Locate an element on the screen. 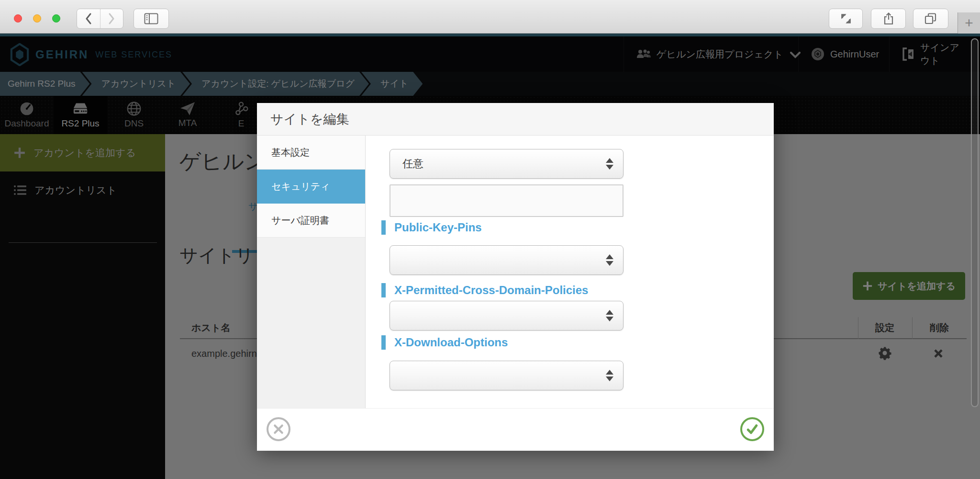  x-permitted-cross-domain-policies-select is located at coordinates (506, 316).